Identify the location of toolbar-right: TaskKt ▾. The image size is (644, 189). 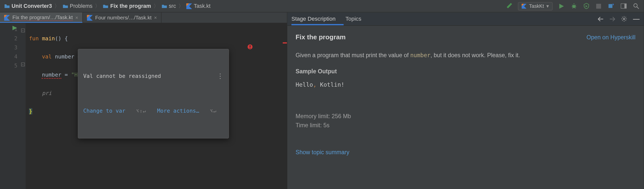
(574, 6).